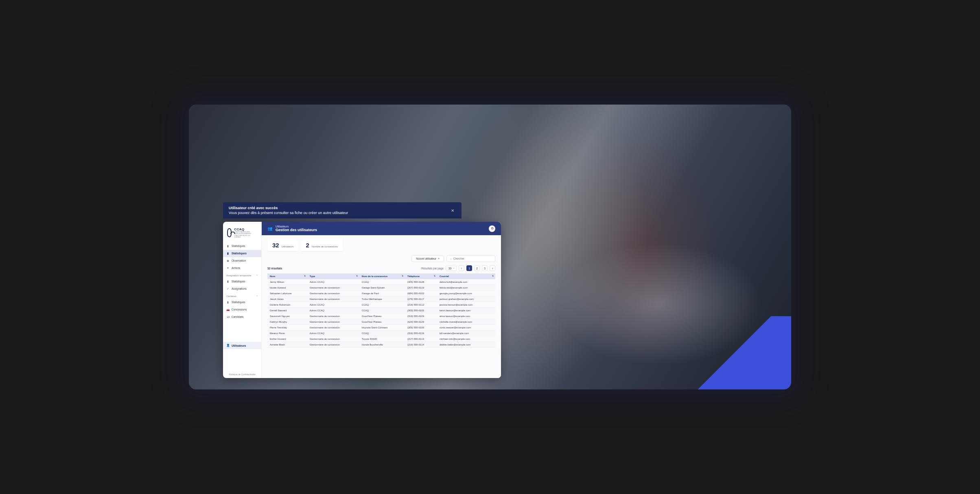 Image resolution: width=980 pixels, height=494 pixels. I want to click on table-cell: Garage de Paul, so click(382, 293).